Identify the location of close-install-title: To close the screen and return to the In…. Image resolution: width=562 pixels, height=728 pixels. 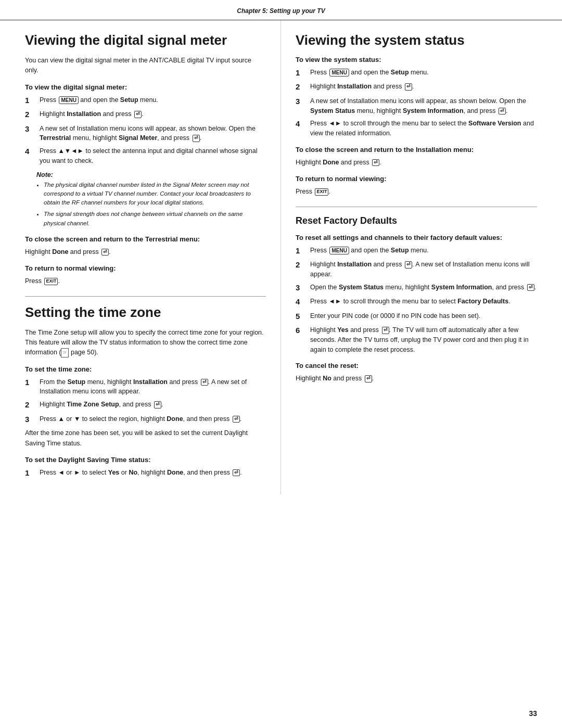
(416, 150).